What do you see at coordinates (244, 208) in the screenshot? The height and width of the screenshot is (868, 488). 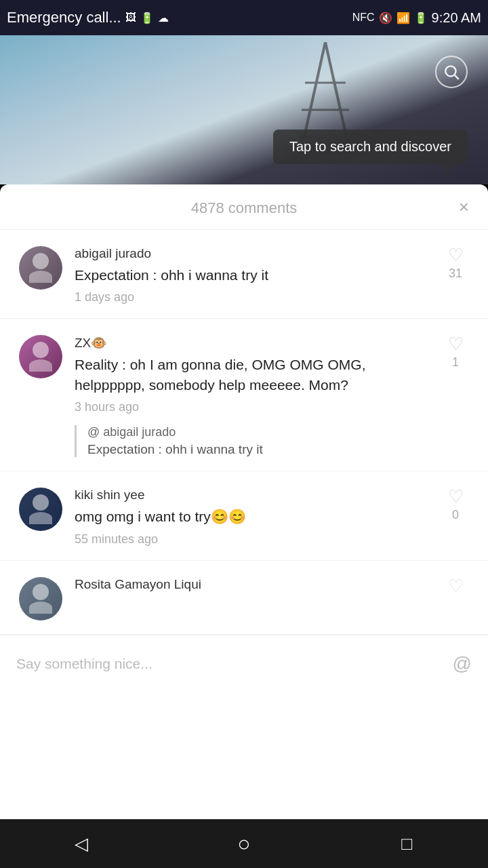 I see `comments-header: 4878 comments ×` at bounding box center [244, 208].